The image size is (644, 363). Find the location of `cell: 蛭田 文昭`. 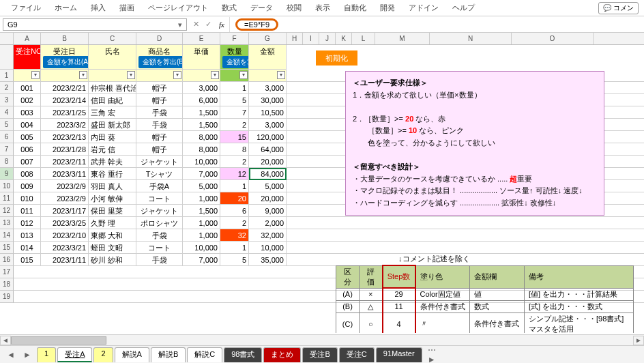

cell: 蛭田 文昭 is located at coordinates (113, 248).